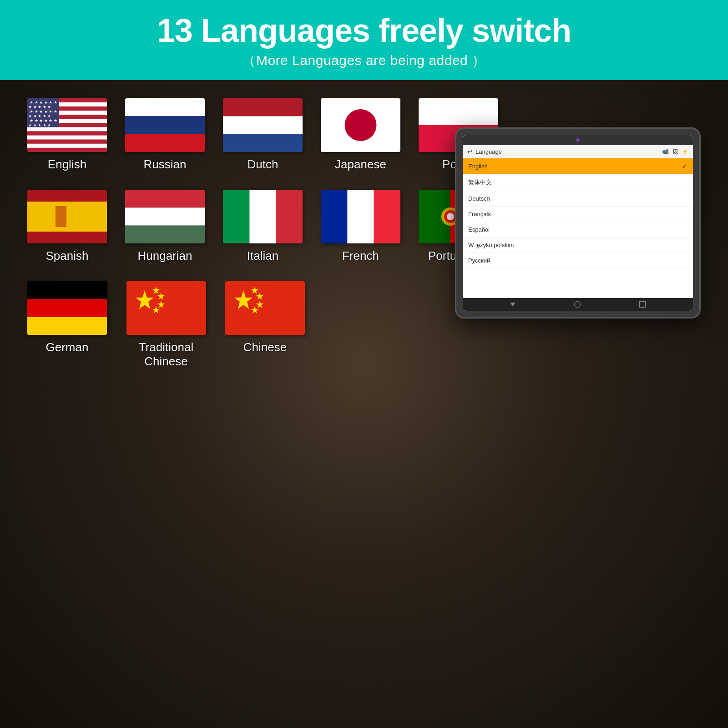 This screenshot has width=728, height=728. I want to click on tablet-bottom-bar, so click(578, 304).